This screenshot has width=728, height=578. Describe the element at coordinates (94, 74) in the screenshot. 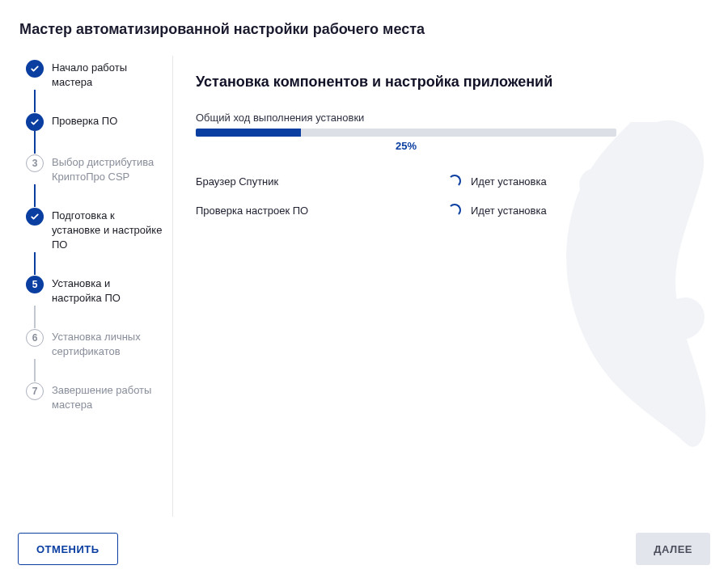

I see `step-1: Начало работы мастера` at that location.